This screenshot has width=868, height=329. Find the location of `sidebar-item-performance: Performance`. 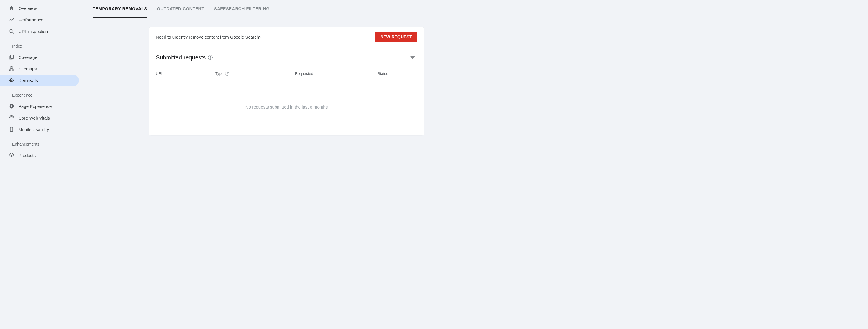

sidebar-item-performance: Performance is located at coordinates (39, 20).